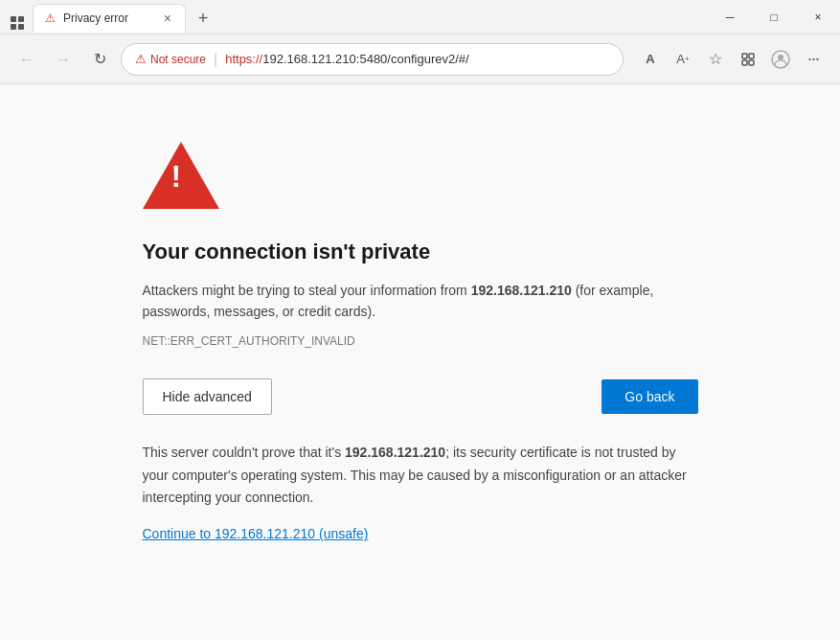 This screenshot has height=640, width=840. What do you see at coordinates (420, 17) in the screenshot?
I see `title-bar: ⚠ Privacy error × + ─ □ ×` at bounding box center [420, 17].